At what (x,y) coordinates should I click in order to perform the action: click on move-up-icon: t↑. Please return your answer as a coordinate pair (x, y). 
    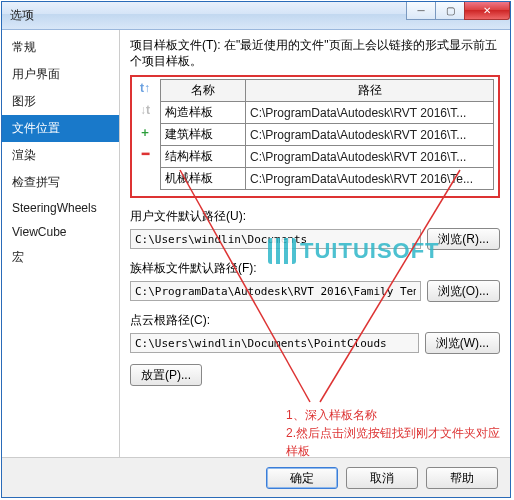
    Looking at the image, I should click on (145, 88).